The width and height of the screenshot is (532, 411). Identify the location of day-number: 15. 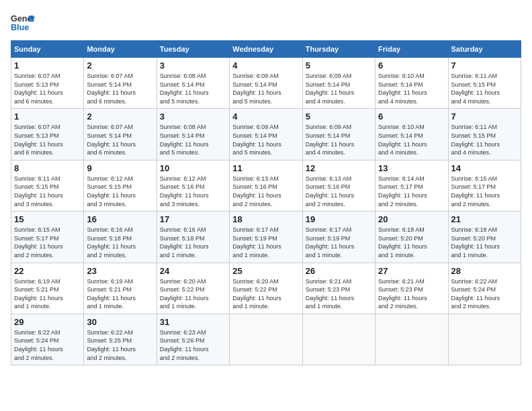
(47, 219).